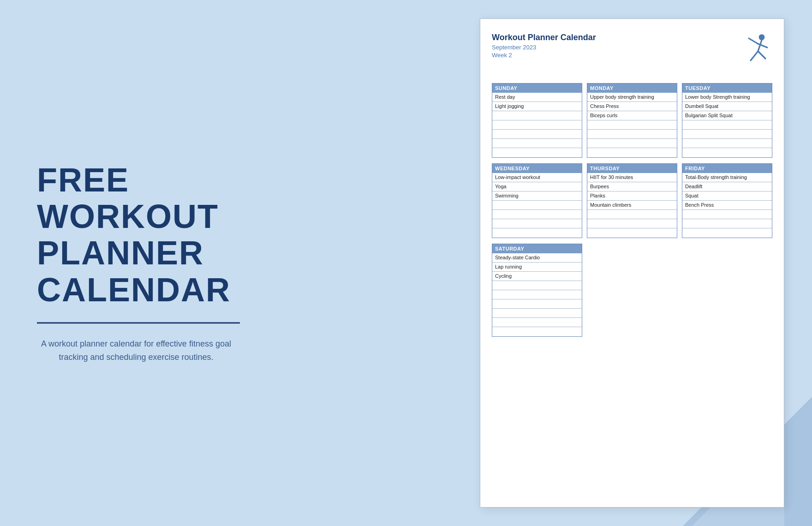  Describe the element at coordinates (537, 107) in the screenshot. I see `sunday-entry-1: Light jogging` at that location.